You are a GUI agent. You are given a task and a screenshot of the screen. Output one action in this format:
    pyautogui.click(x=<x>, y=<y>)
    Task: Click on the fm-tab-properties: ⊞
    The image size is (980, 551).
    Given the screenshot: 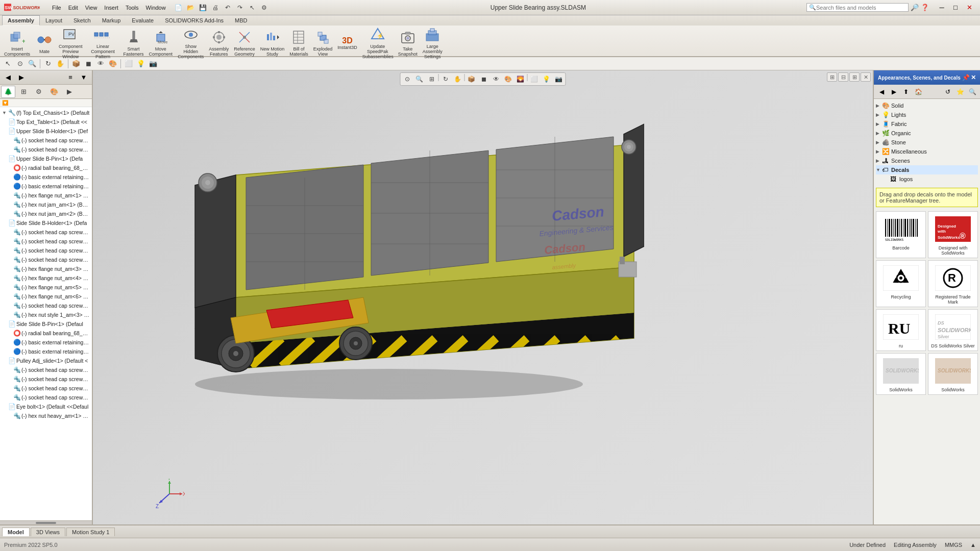 What is the action you would take?
    pyautogui.click(x=23, y=92)
    